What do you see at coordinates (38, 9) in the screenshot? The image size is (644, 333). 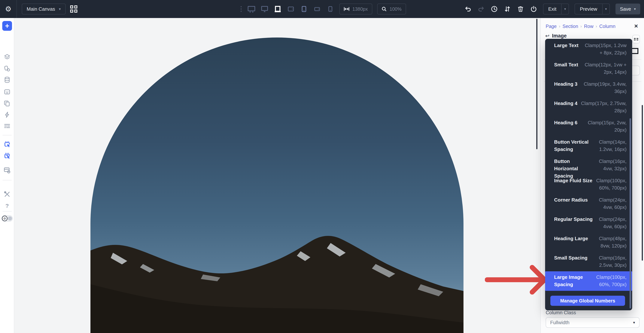 I see `toolbar-left-group: ⚙ Main Canvas ▾` at bounding box center [38, 9].